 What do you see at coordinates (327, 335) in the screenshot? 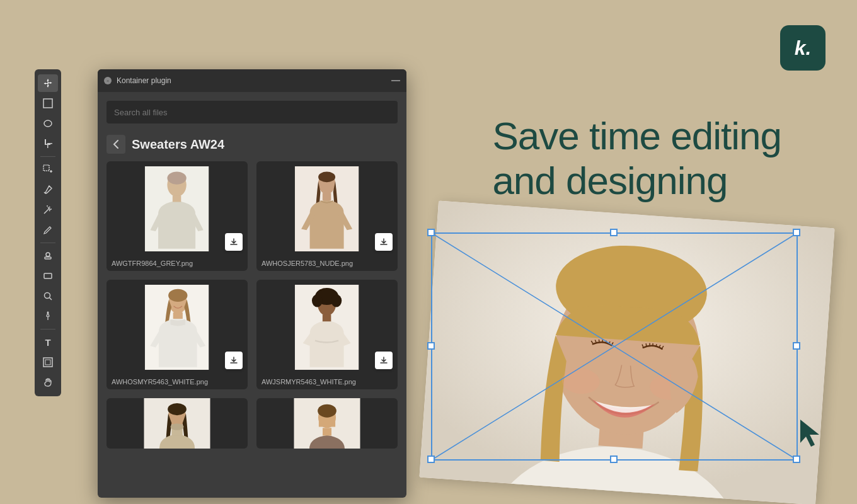
I see `image-card-4: AWJSRMYR5463_WHITE.png` at bounding box center [327, 335].